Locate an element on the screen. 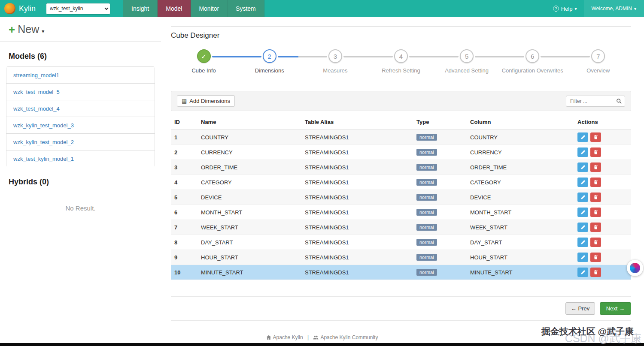  model-link-wzk_test_model_5: wzk_test_model_5 is located at coordinates (36, 92).